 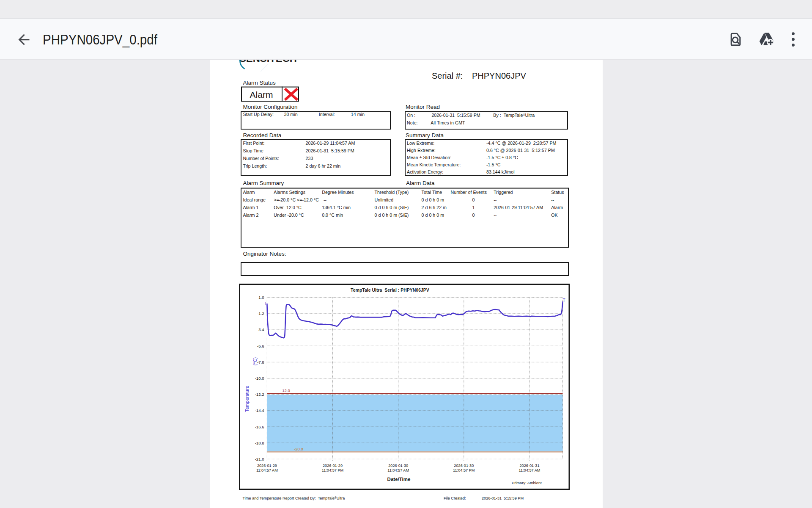 I want to click on svg-text: High Extreme:, so click(x=421, y=150).